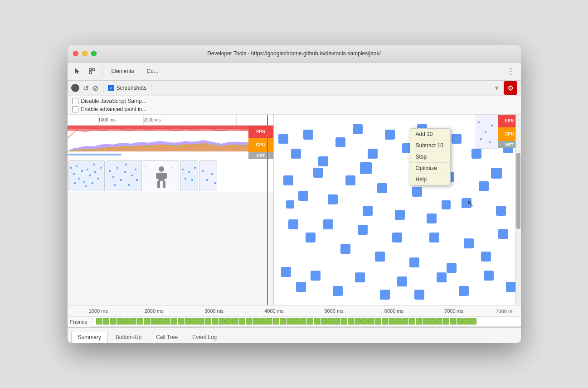  What do you see at coordinates (204, 337) in the screenshot?
I see `tab-event-log: Event Log` at bounding box center [204, 337].